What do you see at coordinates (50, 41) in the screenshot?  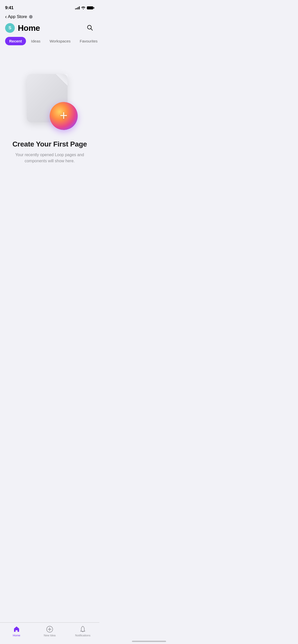 I see `tab-bar-top: Recent Ideas Workspaces Favourites` at bounding box center [50, 41].